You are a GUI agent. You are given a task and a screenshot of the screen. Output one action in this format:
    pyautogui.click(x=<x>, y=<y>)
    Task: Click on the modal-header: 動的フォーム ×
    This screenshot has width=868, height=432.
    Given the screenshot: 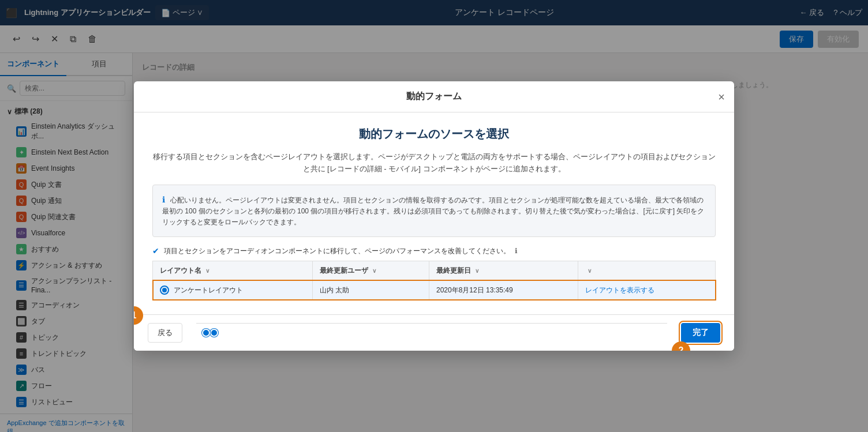 What is the action you would take?
    pyautogui.click(x=434, y=97)
    